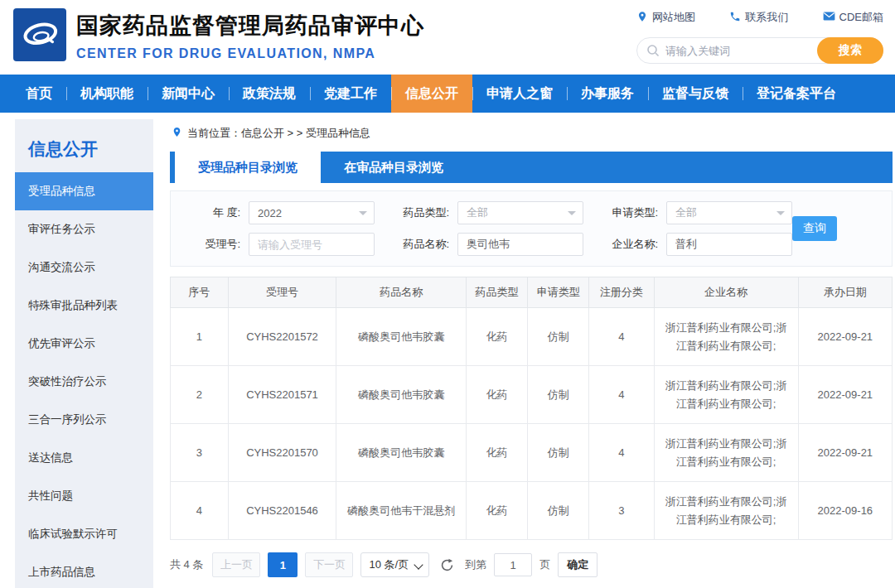  What do you see at coordinates (85, 382) in the screenshot?
I see `sidebar-item-breakthrough-therapy: 突破性治疗公示` at bounding box center [85, 382].